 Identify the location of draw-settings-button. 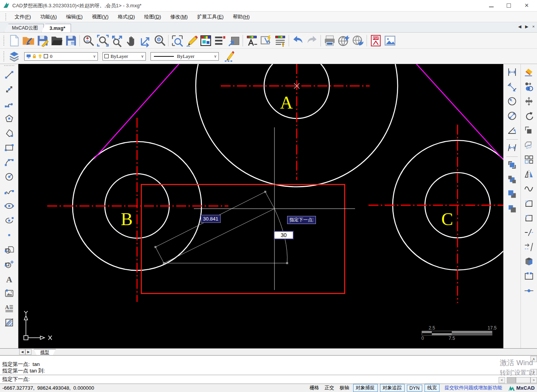
(229, 56).